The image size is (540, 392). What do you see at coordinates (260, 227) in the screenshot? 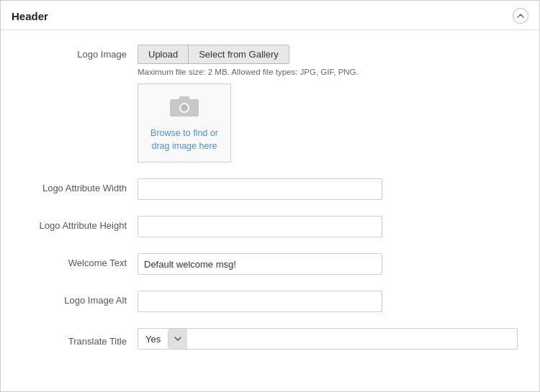
I see `logo-height-input` at bounding box center [260, 227].